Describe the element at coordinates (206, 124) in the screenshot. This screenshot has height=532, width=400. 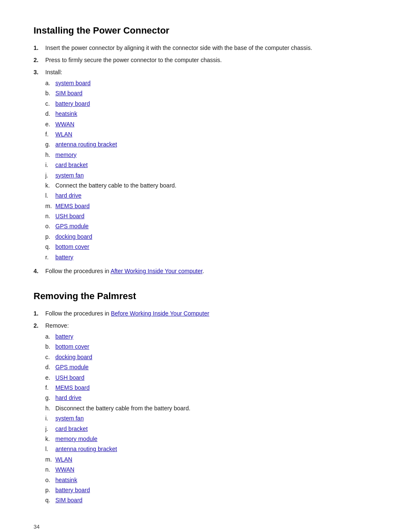
I see `list-item: e.WWAN` at that location.